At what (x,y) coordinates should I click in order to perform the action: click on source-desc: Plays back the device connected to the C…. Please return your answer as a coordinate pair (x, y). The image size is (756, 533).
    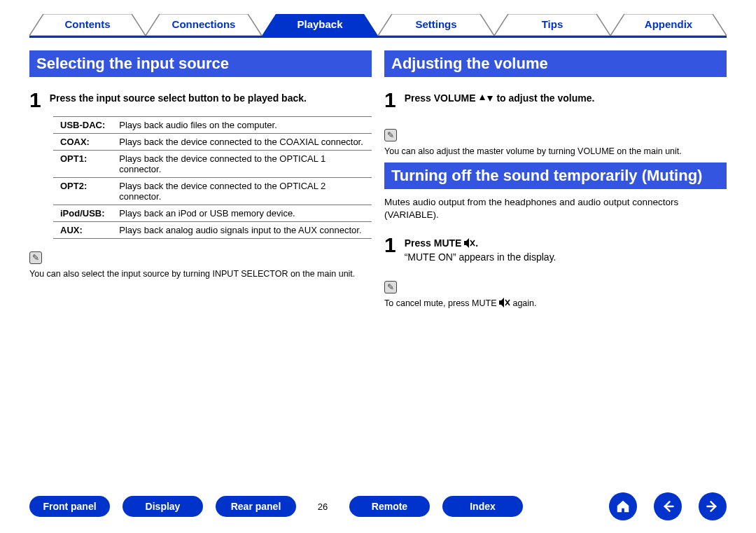
    Looking at the image, I should click on (242, 142).